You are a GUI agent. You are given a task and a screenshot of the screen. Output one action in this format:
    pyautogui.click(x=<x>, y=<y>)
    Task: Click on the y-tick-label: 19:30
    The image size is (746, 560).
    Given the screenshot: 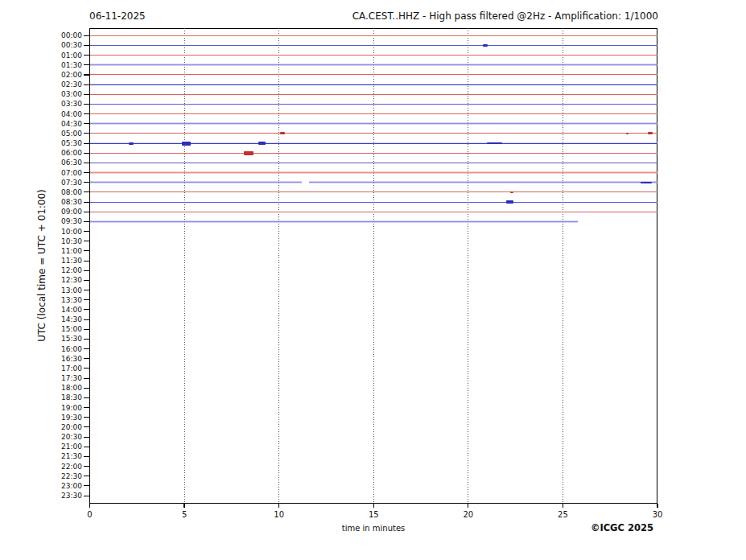 What is the action you would take?
    pyautogui.click(x=64, y=418)
    